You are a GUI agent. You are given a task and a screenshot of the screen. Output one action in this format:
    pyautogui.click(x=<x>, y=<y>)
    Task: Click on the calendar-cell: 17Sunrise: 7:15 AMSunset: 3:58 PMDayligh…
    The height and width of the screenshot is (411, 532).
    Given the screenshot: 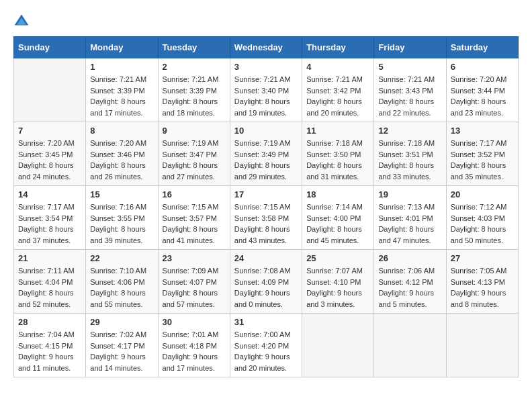 What is the action you would take?
    pyautogui.click(x=266, y=218)
    